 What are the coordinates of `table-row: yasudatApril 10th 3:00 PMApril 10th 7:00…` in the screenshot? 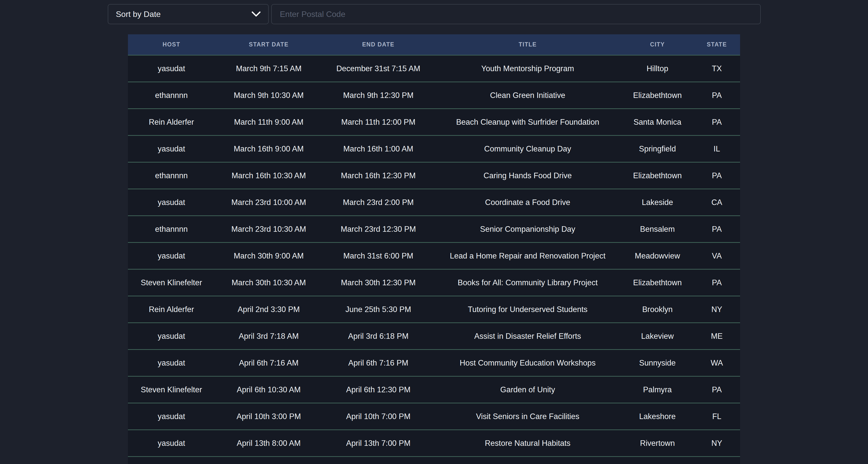 It's located at (434, 417).